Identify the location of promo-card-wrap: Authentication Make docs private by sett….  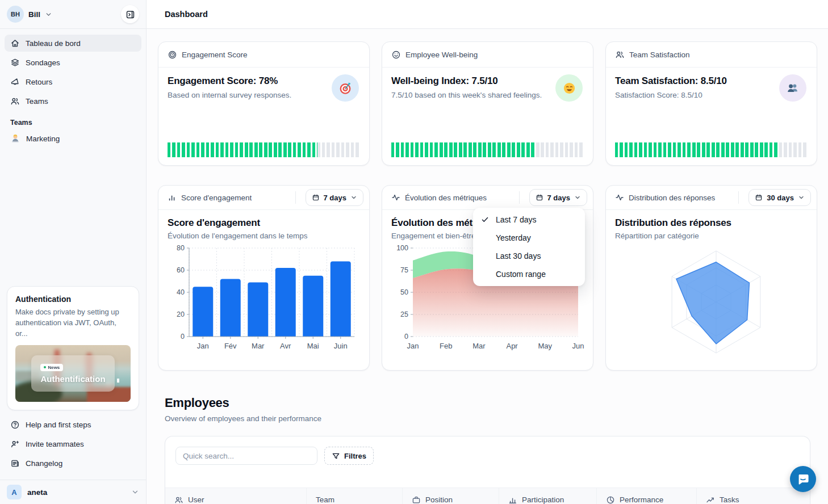
(73, 348).